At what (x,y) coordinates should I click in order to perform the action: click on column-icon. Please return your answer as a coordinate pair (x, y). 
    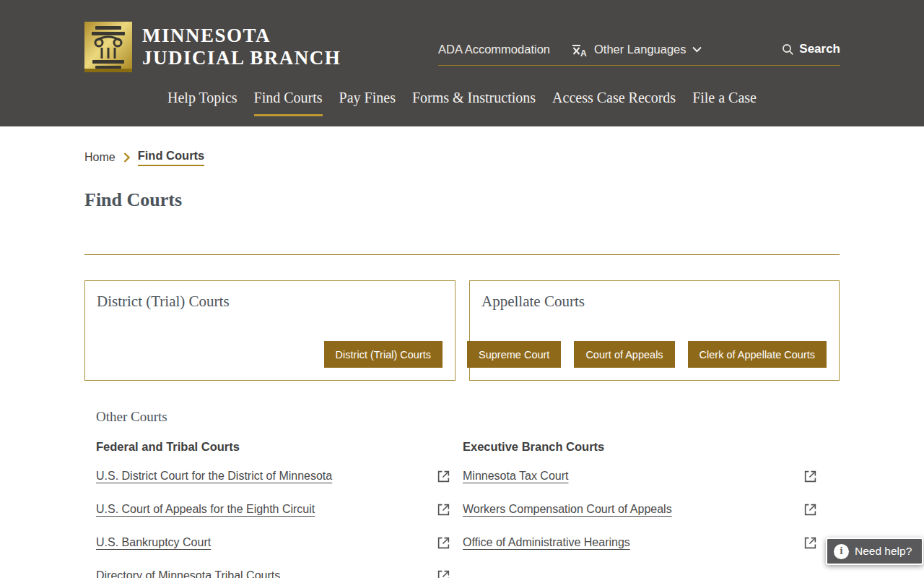
    Looking at the image, I should click on (108, 47).